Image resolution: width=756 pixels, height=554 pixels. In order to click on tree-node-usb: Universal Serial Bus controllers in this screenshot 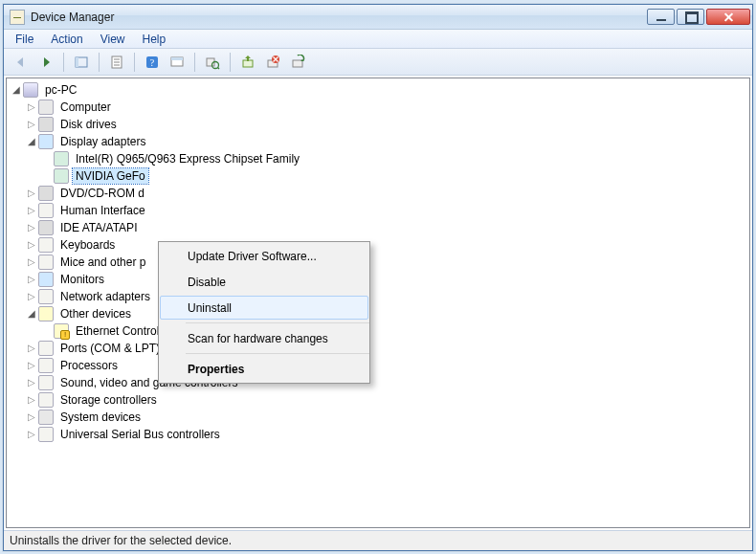, I will do `click(380, 434)`.